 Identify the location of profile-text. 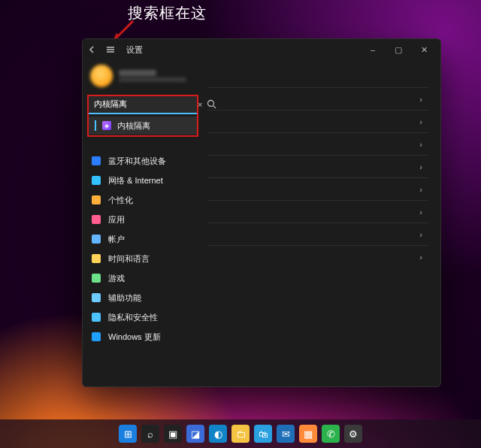
(153, 76).